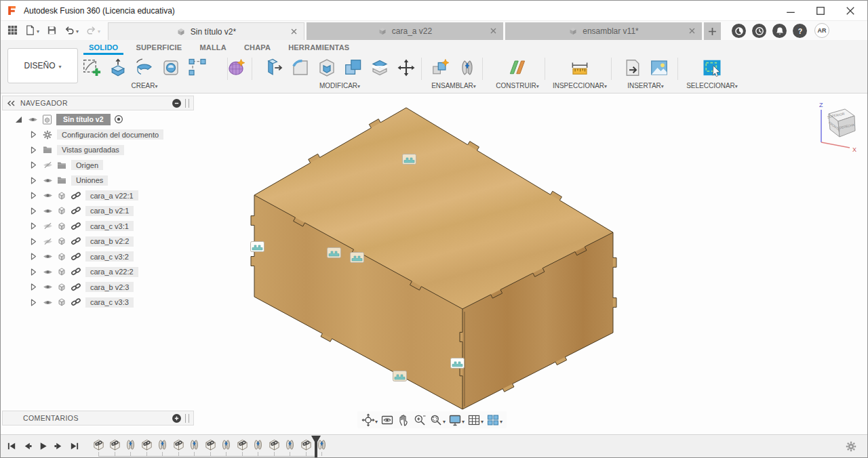  Describe the element at coordinates (659, 68) in the screenshot. I see `insert-canvas-button` at that location.